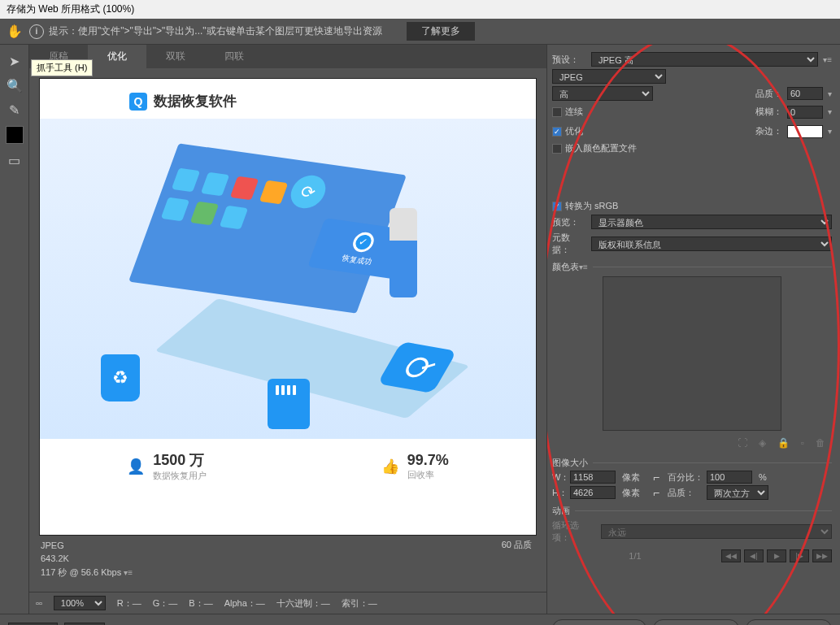 The width and height of the screenshot is (840, 625). Describe the element at coordinates (81, 572) in the screenshot. I see `meta-time: 117 秒 @ 56.6 Kbps` at that location.